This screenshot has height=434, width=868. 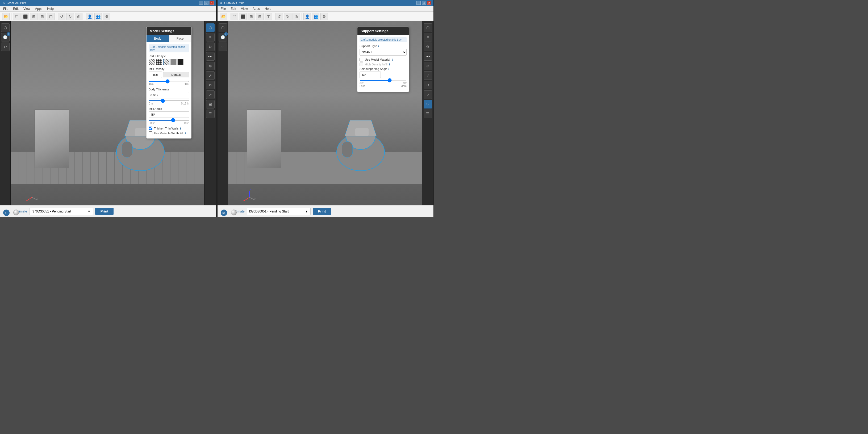 What do you see at coordinates (169, 82) in the screenshot?
I see `infill-density-slider` at bounding box center [169, 82].